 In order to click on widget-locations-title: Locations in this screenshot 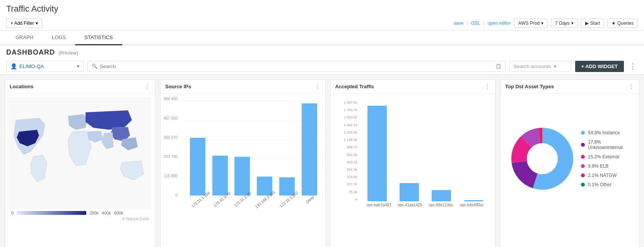, I will do `click(77, 87)`.